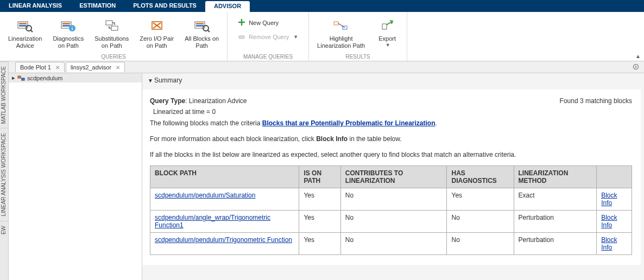 This screenshot has height=280, width=644. I want to click on button-label: Substitutions on Path, so click(112, 42).